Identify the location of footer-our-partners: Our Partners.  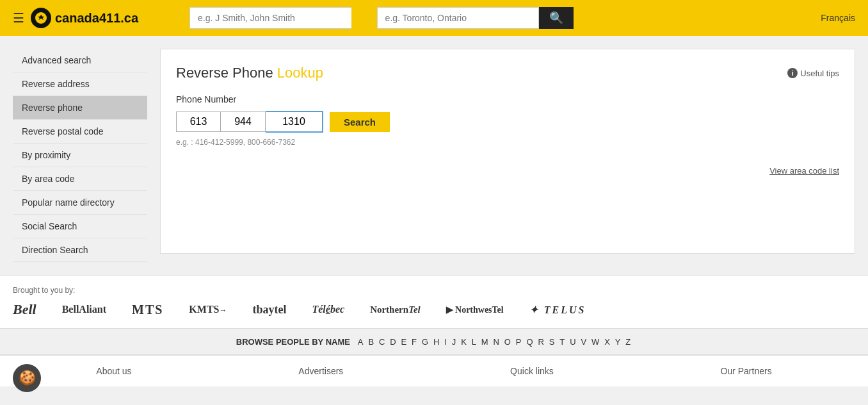
(746, 371).